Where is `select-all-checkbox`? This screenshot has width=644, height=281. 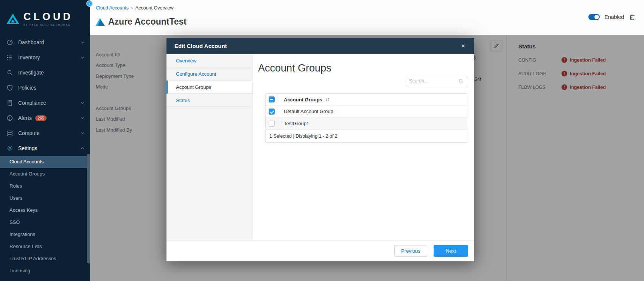 select-all-checkbox is located at coordinates (272, 99).